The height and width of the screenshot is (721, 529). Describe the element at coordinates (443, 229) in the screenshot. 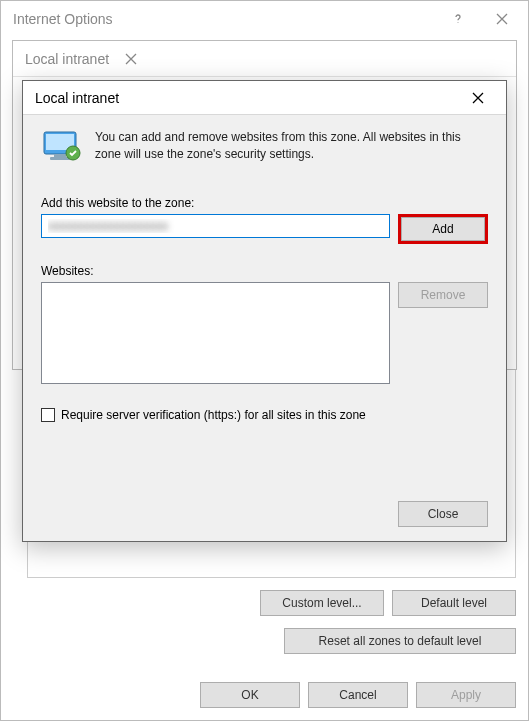

I see `add-button: Add` at that location.